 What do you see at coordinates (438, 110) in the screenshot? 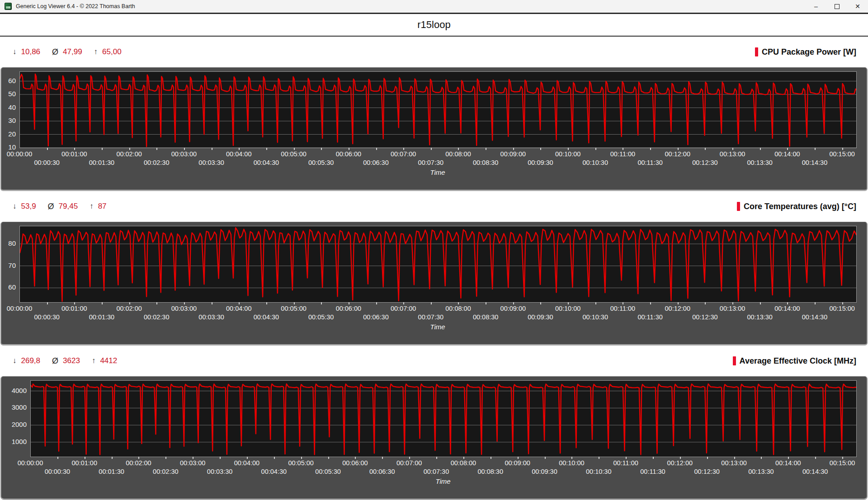
I see `plot-canvas-cpu-power` at bounding box center [438, 110].